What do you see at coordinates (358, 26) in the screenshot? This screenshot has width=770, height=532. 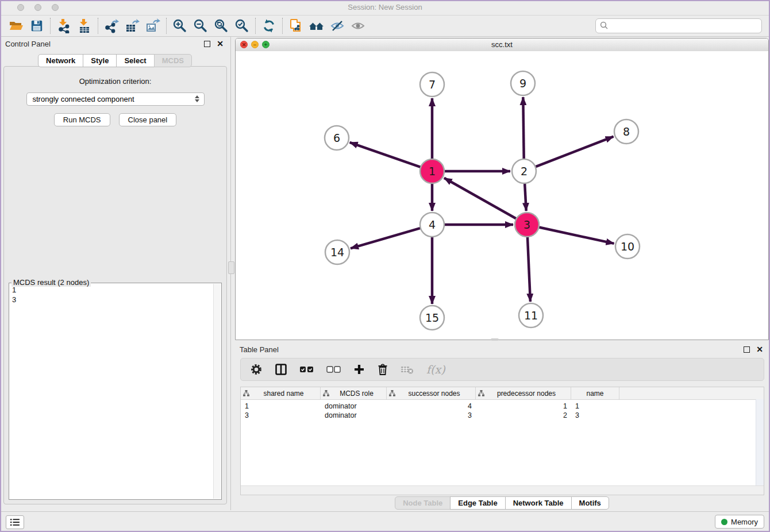 I see `show-all-button` at bounding box center [358, 26].